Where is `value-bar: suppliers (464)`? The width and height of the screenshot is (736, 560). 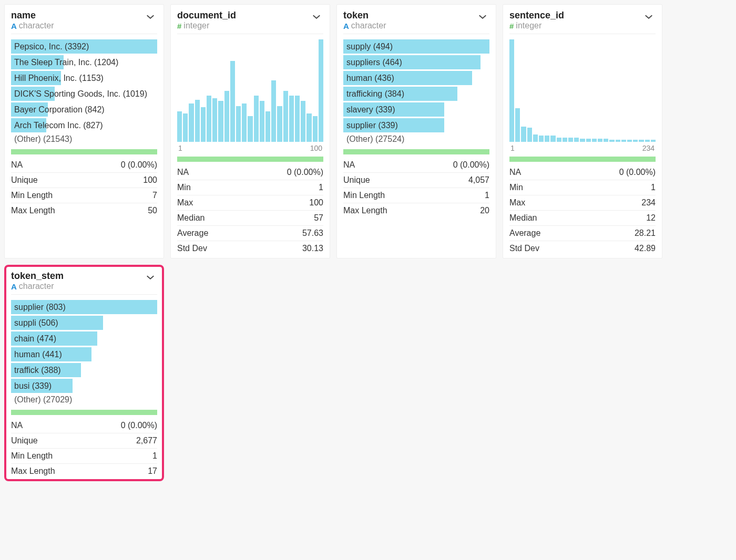 value-bar: suppliers (464) is located at coordinates (416, 62).